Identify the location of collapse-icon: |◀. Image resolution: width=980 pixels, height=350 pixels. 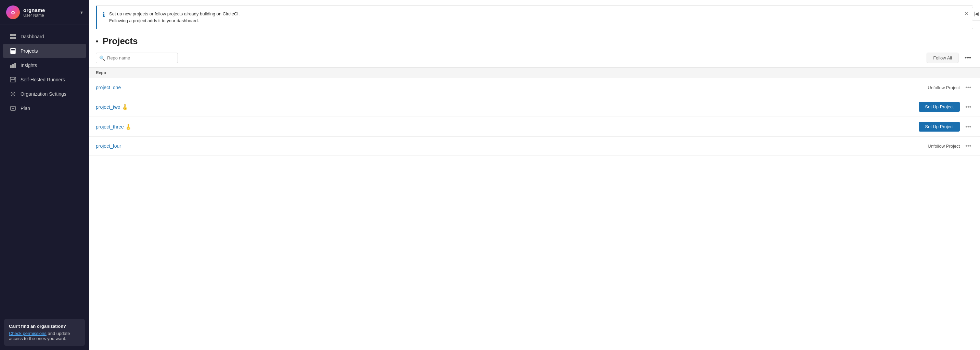
(976, 14).